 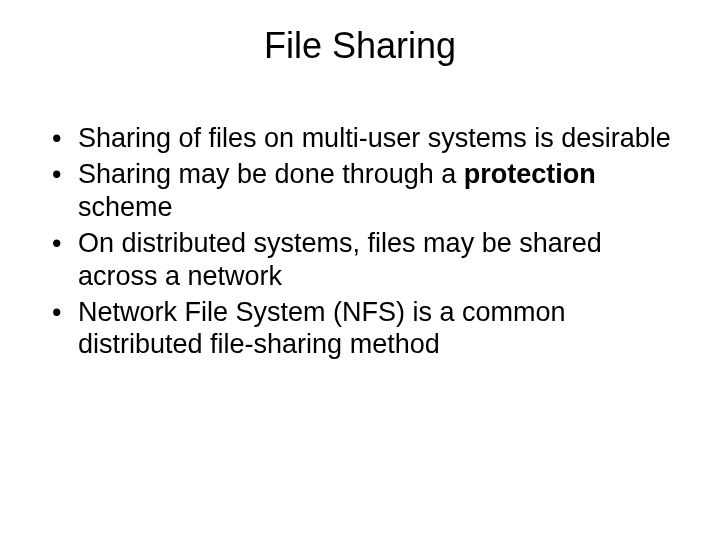 What do you see at coordinates (365, 190) in the screenshot?
I see `bullet-item: Sharing may be done through a protection…` at bounding box center [365, 190].